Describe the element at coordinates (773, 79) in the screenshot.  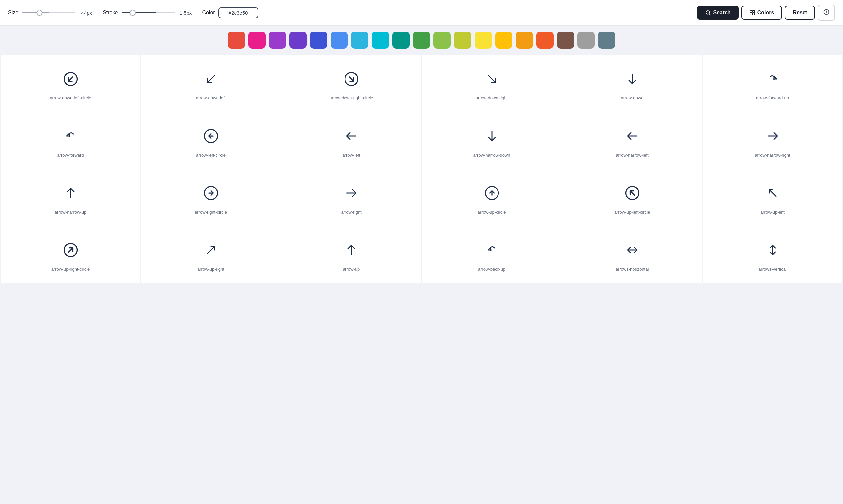
I see `arrow-forward-up-icon` at that location.